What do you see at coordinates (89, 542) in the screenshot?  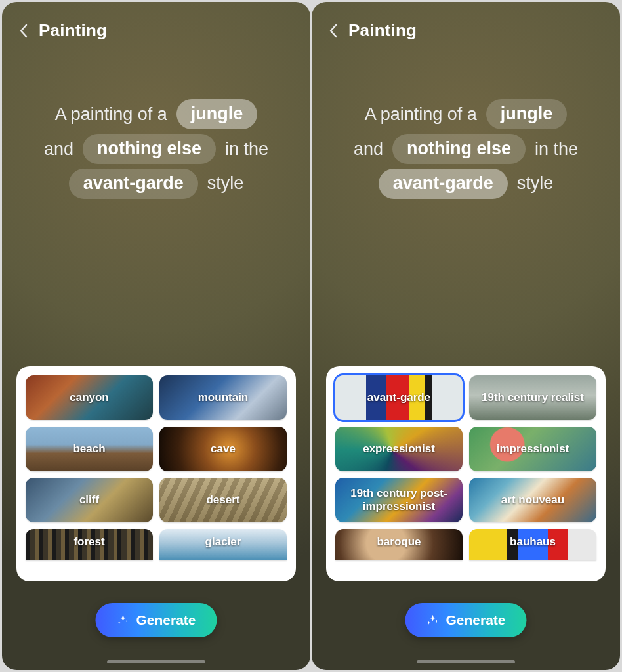 I see `option-label: forest` at bounding box center [89, 542].